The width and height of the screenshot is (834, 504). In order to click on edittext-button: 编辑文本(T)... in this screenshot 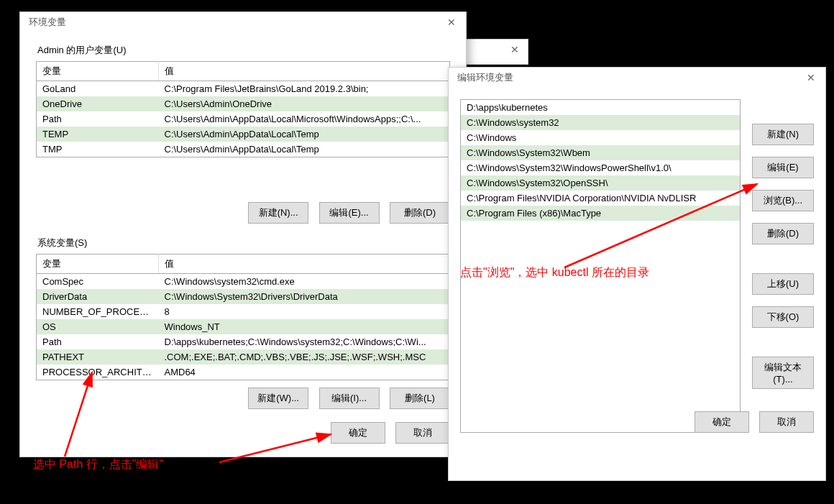, I will do `click(783, 372)`.